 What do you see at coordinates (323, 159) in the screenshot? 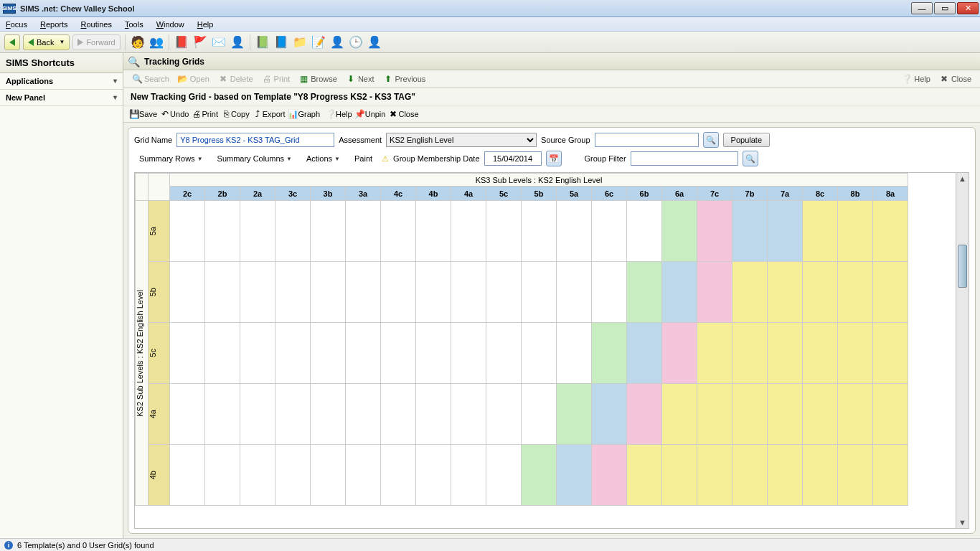
I see `actions-dropdown: Actions▼` at bounding box center [323, 159].